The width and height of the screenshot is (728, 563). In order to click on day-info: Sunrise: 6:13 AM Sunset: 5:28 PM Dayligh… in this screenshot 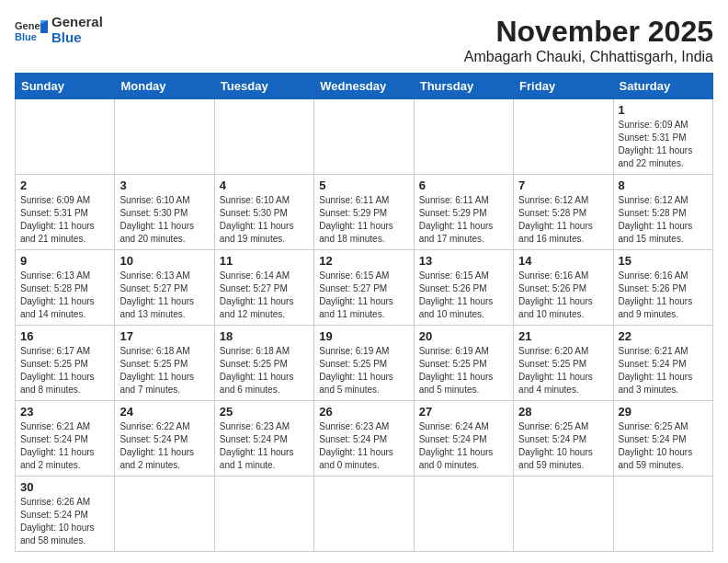, I will do `click(64, 295)`.